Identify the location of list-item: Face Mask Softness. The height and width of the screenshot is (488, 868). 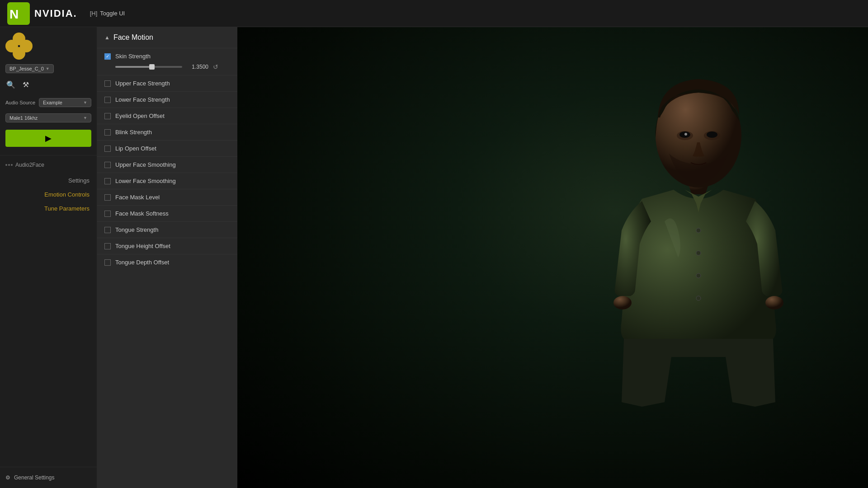
(167, 213).